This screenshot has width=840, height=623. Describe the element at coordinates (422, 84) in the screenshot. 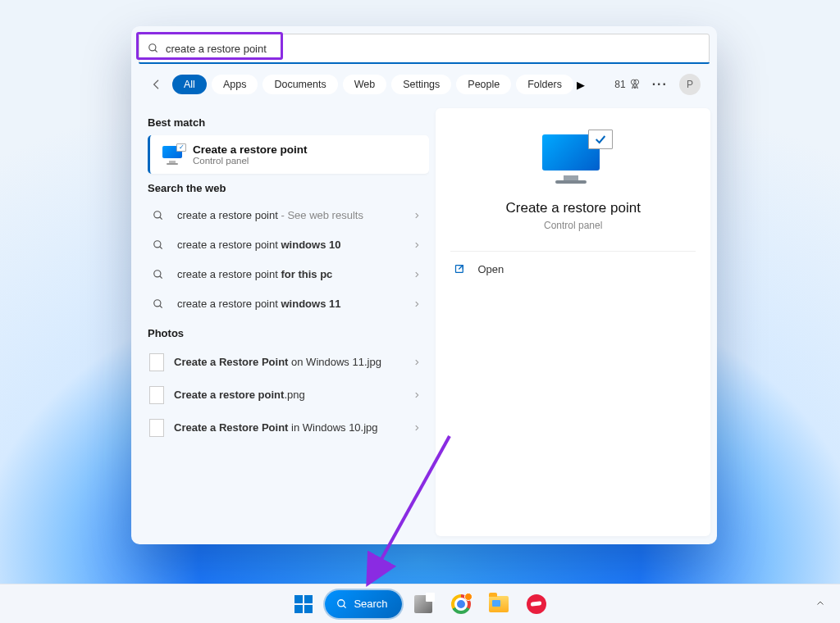

I see `tab-settings: Settings` at that location.